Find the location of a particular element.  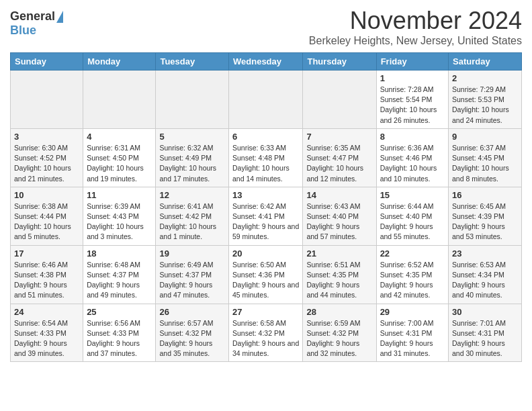

day-info: Sunrise: 6:35 AM Sunset: 4:47 PM Dayligh… is located at coordinates (339, 164).